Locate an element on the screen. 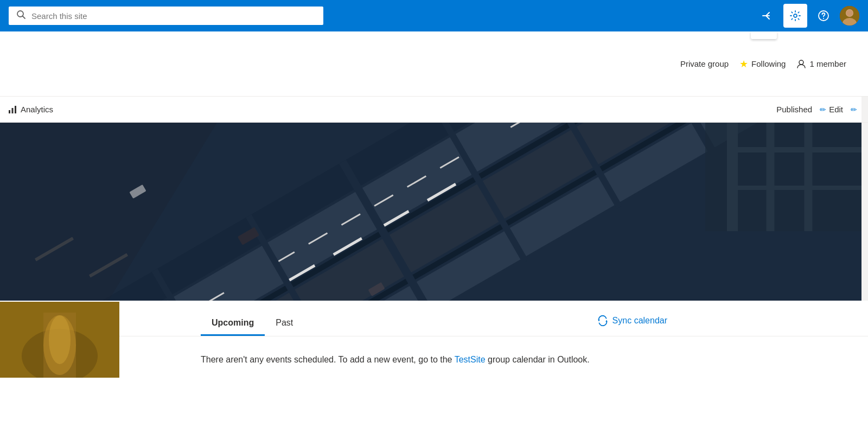 The image size is (868, 439). top-bar is located at coordinates (434, 16).